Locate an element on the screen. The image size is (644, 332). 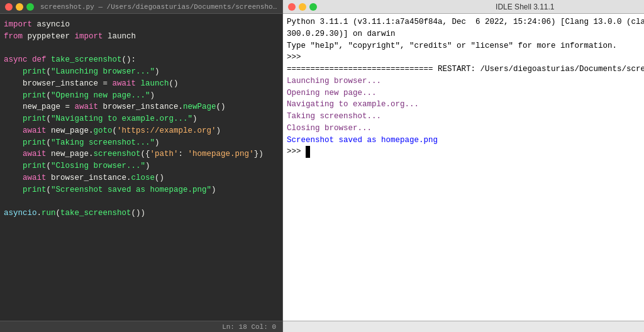
code-line: await new_page.goto('https://example.org… is located at coordinates (141, 131).